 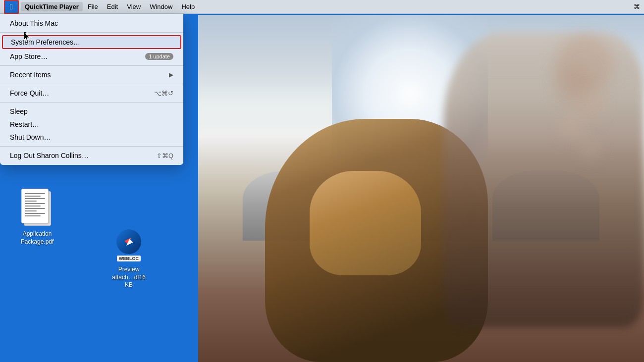 I want to click on menu-item-logout: Log Out Sharon Collins… ⇧⌘Q, so click(x=92, y=155).